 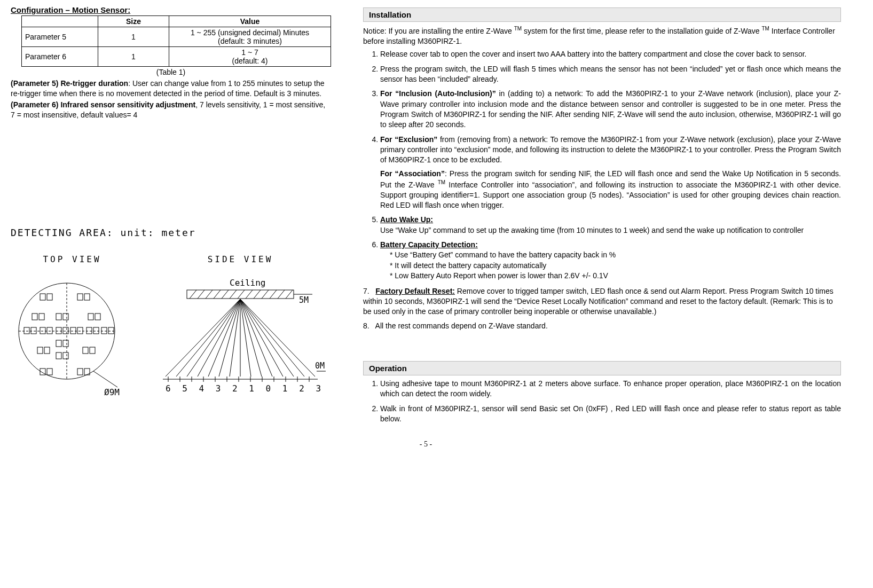 What do you see at coordinates (602, 35) in the screenshot?
I see `installation-notice: Notice: If you are installing the entire…` at bounding box center [602, 35].